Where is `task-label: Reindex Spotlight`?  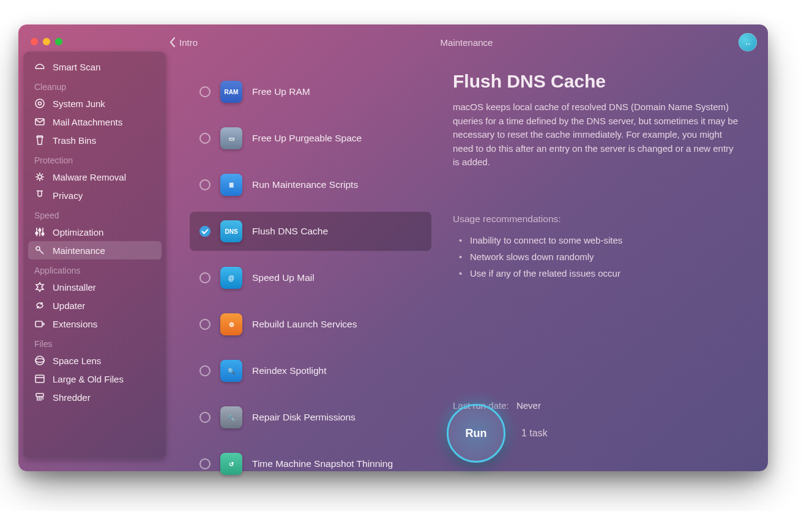 task-label: Reindex Spotlight is located at coordinates (289, 371).